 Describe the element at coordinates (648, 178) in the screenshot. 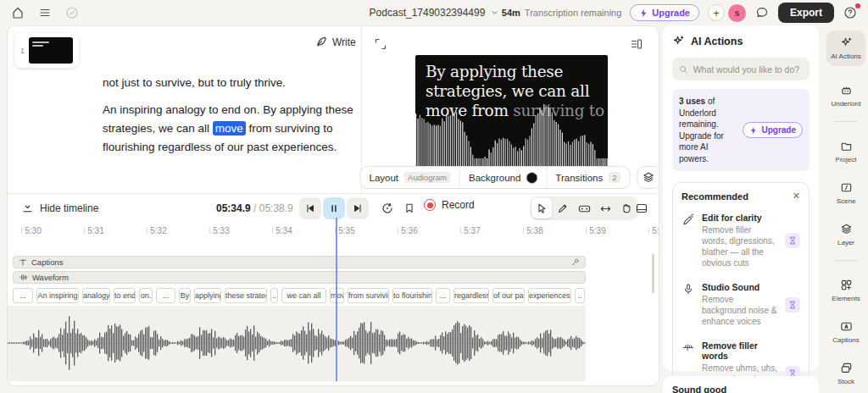

I see `layers-button` at that location.